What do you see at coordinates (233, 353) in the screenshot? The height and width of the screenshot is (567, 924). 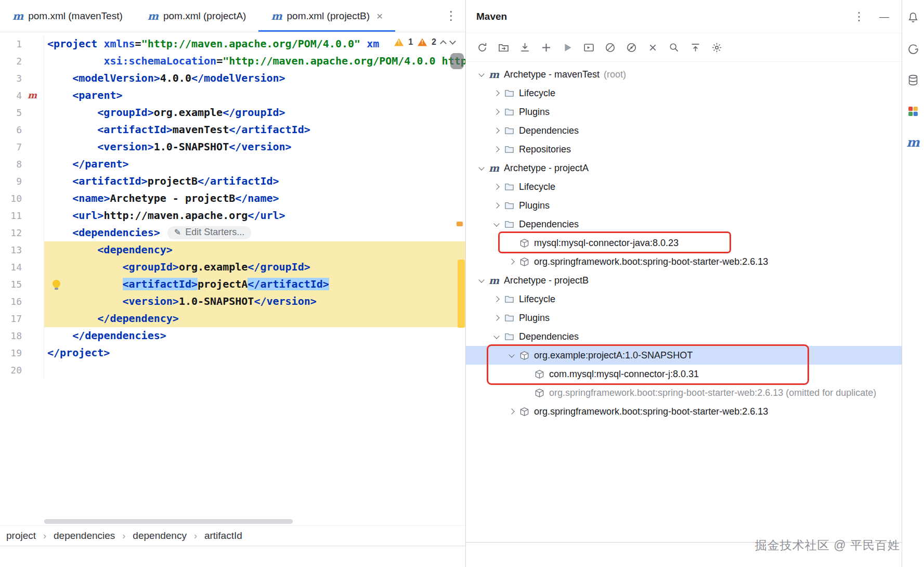 I see `code-line: 19</project>` at bounding box center [233, 353].